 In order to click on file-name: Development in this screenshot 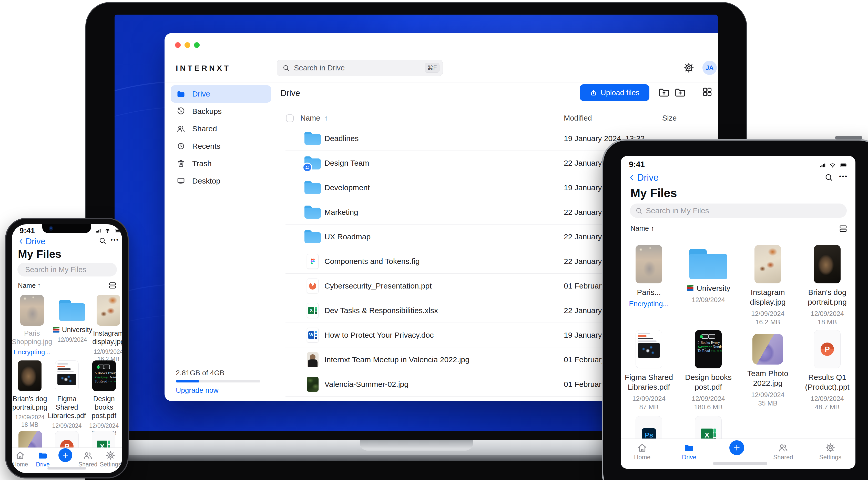, I will do `click(347, 188)`.